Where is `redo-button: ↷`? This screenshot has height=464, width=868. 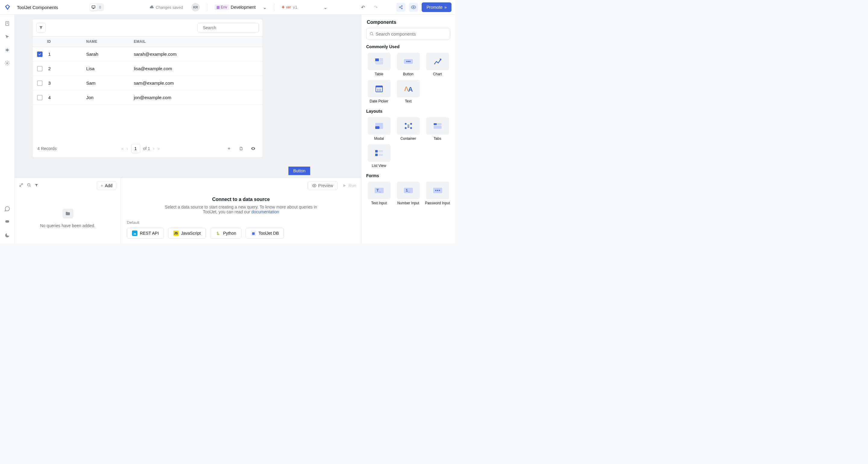 redo-button: ↷ is located at coordinates (375, 7).